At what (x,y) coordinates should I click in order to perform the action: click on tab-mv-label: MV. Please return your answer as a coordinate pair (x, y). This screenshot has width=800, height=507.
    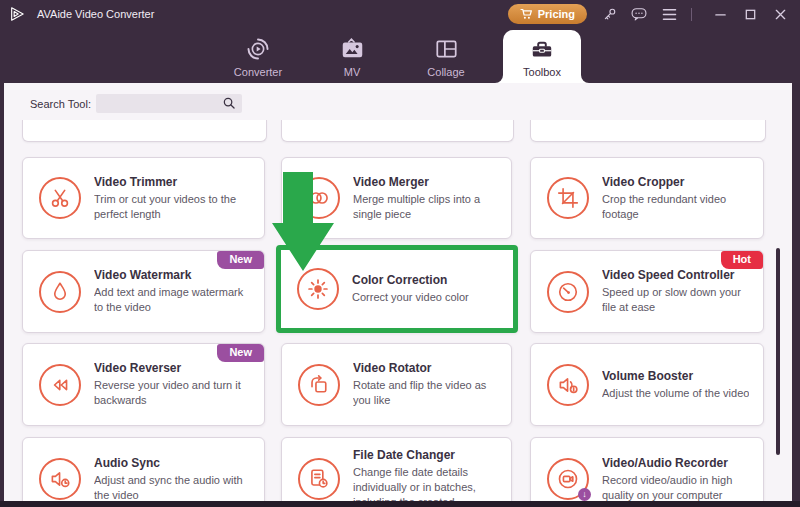
    Looking at the image, I should click on (352, 72).